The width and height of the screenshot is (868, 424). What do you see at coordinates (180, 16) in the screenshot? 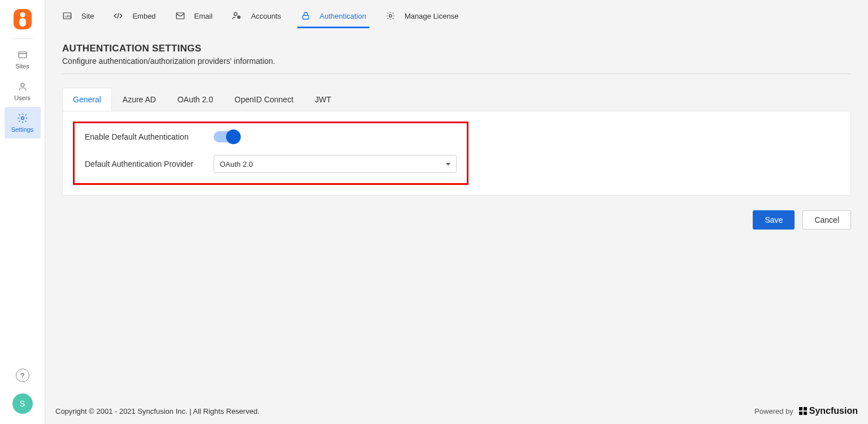
I see `email-icon` at bounding box center [180, 16].